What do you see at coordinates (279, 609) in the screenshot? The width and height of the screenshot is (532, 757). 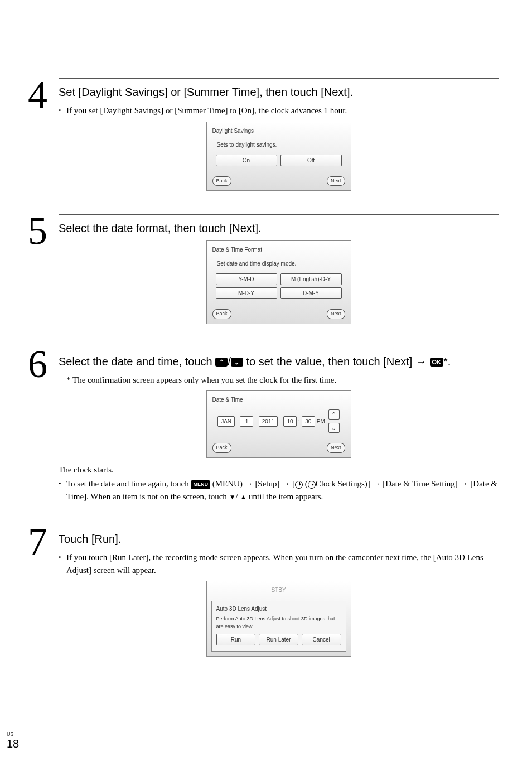 I see `scr7-title: Auto 3D Lens Adjust` at bounding box center [279, 609].